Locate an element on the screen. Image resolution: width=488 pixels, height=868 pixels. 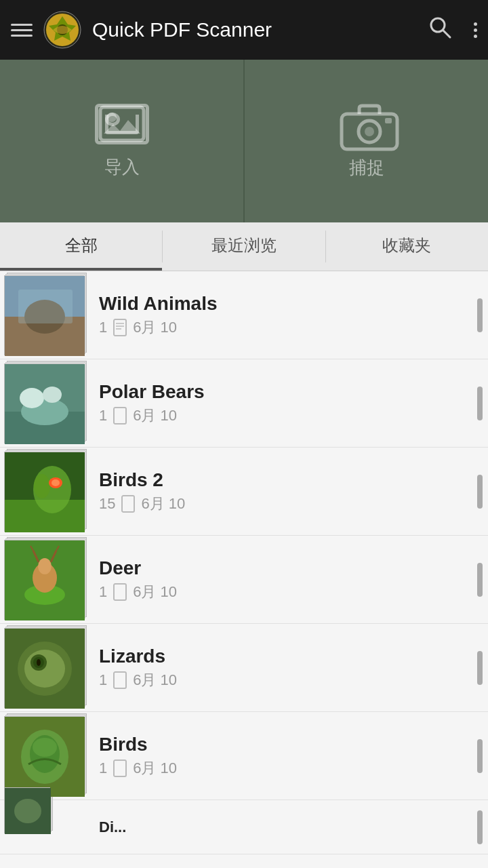
item-info-partial: Di... is located at coordinates (283, 827).